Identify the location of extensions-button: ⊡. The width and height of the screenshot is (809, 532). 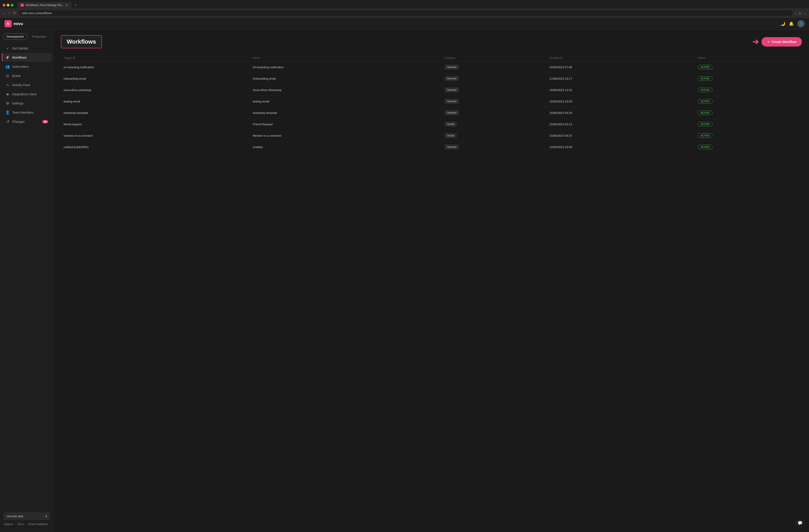
(800, 13).